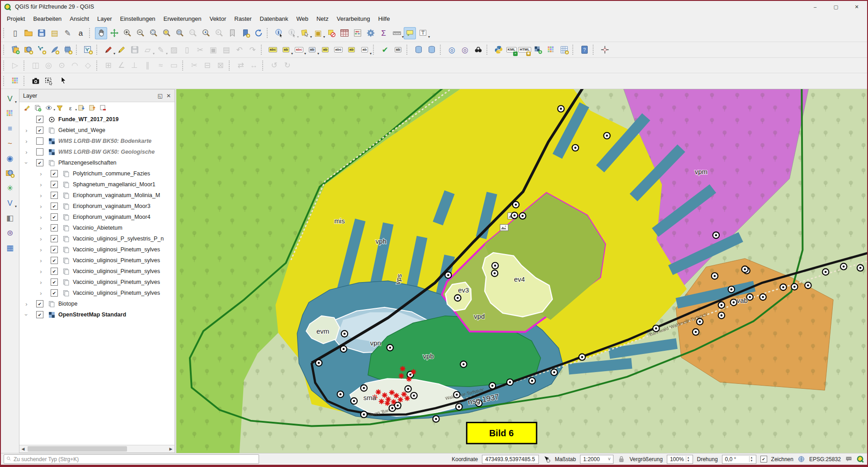 This screenshot has height=467, width=868. What do you see at coordinates (47, 19) in the screenshot?
I see `menu-bearbeiten: Bearbeiten` at bounding box center [47, 19].